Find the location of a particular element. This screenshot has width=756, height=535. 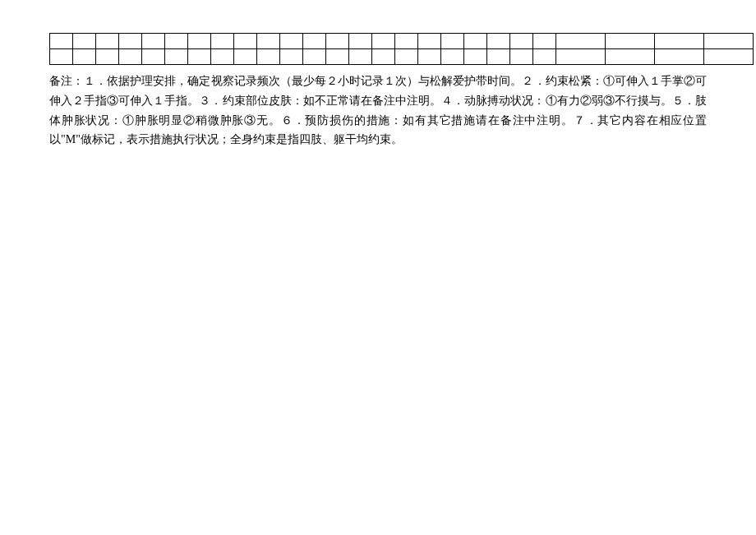

notes-prefix: 备注： is located at coordinates (67, 81).